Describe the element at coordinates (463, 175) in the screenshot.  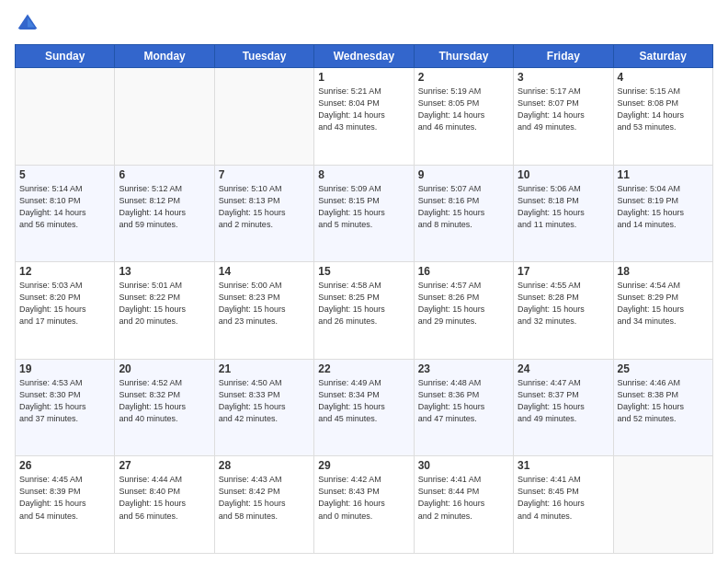
I see `day-number: 9` at that location.